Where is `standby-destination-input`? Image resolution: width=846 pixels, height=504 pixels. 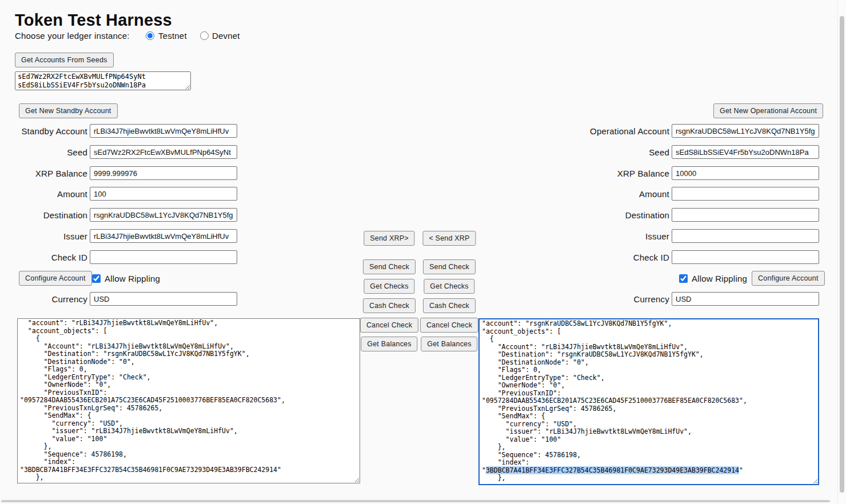 standby-destination-input is located at coordinates (163, 215).